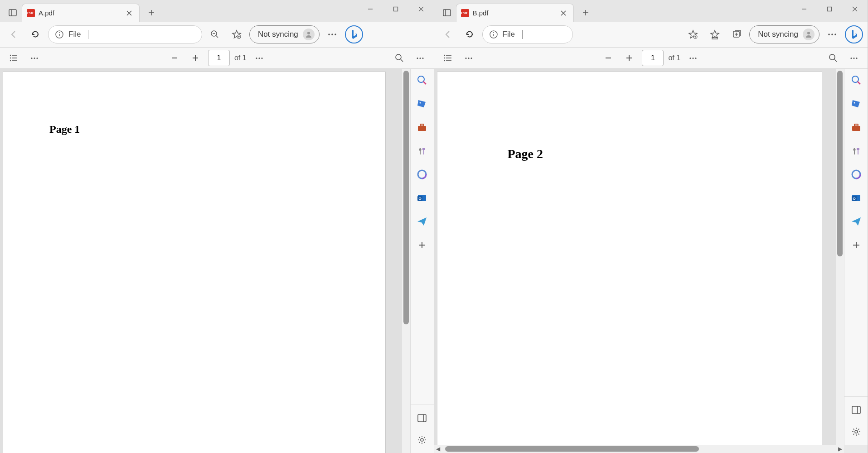  What do you see at coordinates (778, 34) in the screenshot?
I see `sync-label: Not syncing` at bounding box center [778, 34].